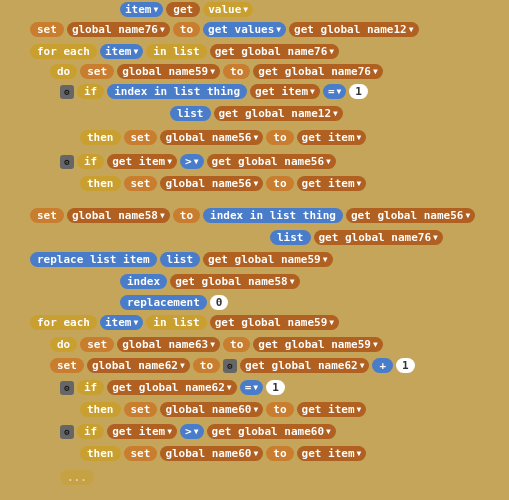  I want to click on get-global-name76-r11: get global name76, so click(378, 238).